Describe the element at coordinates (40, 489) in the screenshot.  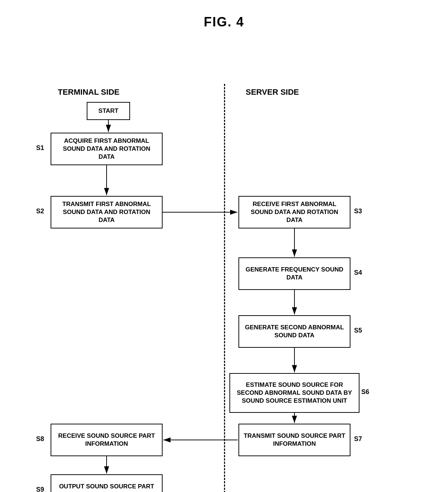
I see `step-s9-label: S9` at that location.